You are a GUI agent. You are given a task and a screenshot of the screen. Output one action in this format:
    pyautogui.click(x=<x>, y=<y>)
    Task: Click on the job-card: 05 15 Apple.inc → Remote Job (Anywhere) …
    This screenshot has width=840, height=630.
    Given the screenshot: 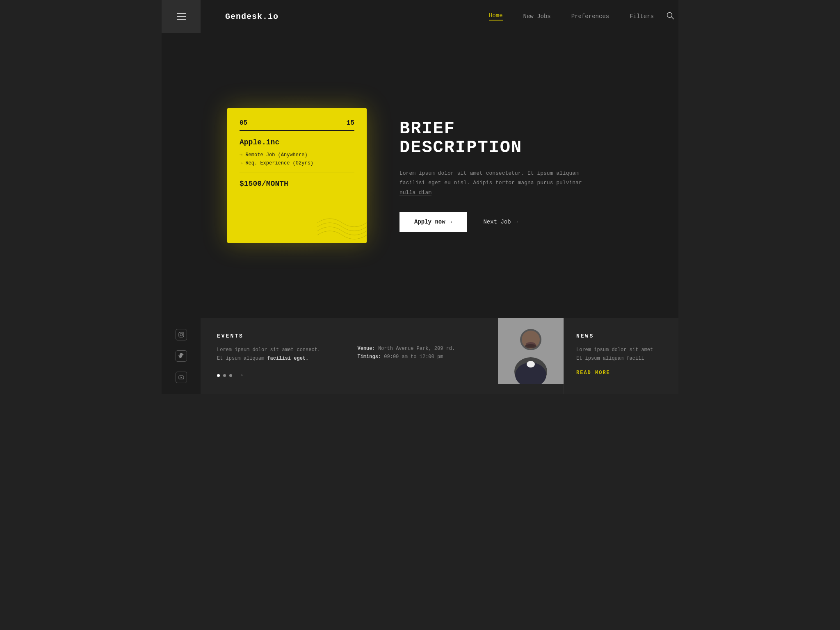 What is the action you would take?
    pyautogui.click(x=297, y=176)
    